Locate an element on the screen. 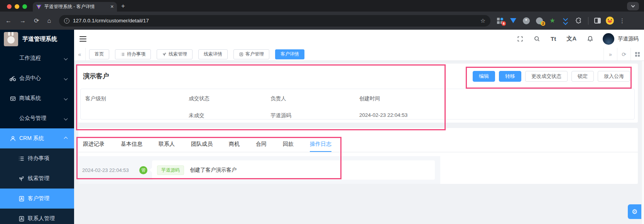 The width and height of the screenshot is (644, 224). change-deal-status-button: 更改成交状态 is located at coordinates (546, 76).